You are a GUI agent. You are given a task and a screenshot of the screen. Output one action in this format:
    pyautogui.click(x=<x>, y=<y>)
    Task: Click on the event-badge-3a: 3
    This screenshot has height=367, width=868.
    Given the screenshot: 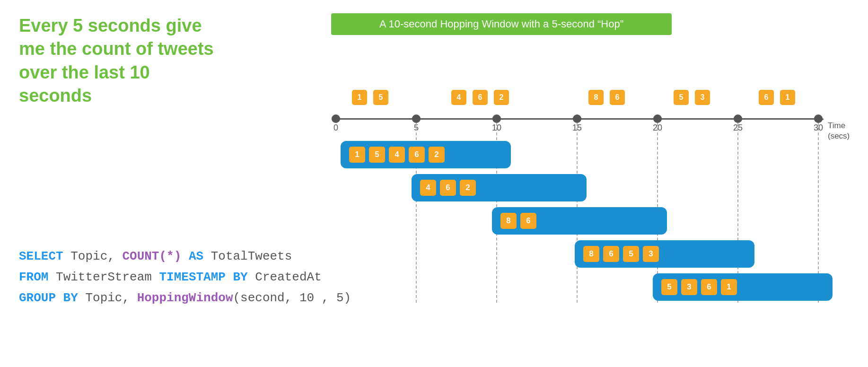 What is the action you would take?
    pyautogui.click(x=702, y=97)
    